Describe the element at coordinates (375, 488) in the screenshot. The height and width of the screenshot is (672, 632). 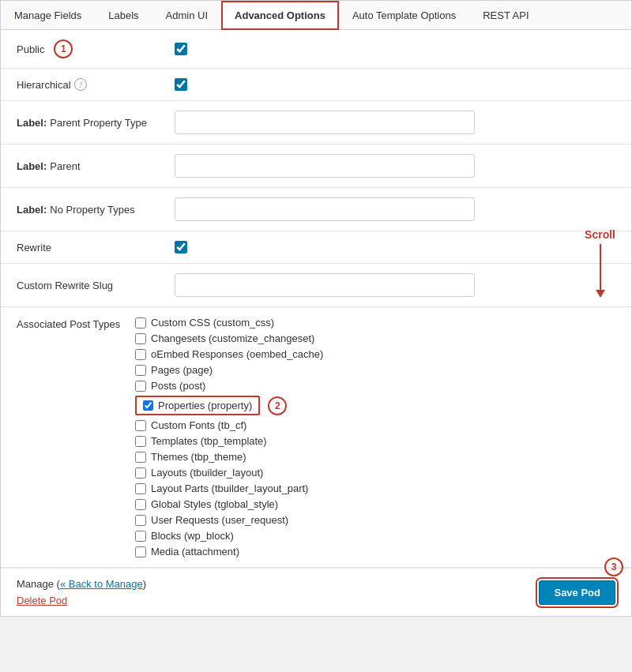
I see `list-item: Layout Parts (tbuilder_layout_part)` at that location.